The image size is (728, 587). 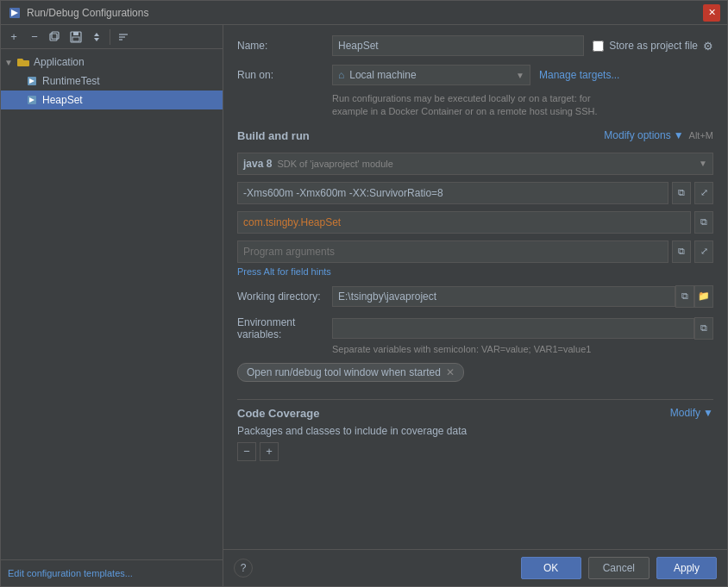 What do you see at coordinates (97, 37) in the screenshot?
I see `move-config-button` at bounding box center [97, 37].